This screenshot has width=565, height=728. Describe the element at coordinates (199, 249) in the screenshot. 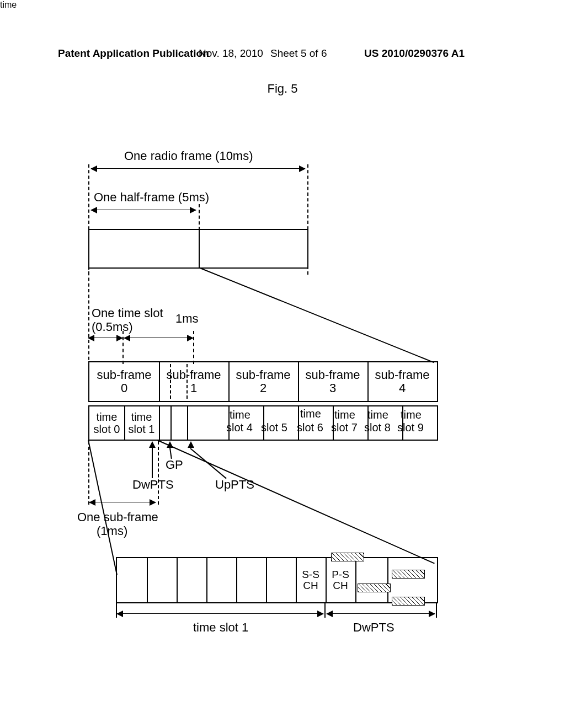

I see `half-frame-divider` at that location.